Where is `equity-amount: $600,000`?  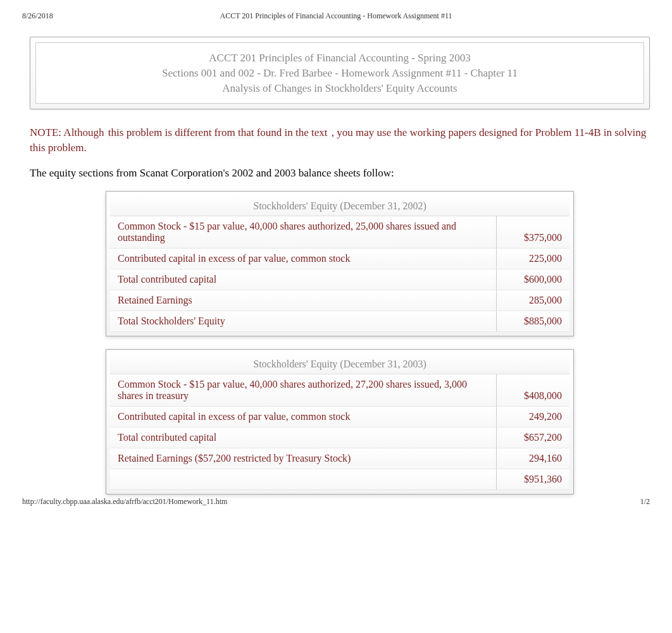
equity-amount: $600,000 is located at coordinates (533, 280).